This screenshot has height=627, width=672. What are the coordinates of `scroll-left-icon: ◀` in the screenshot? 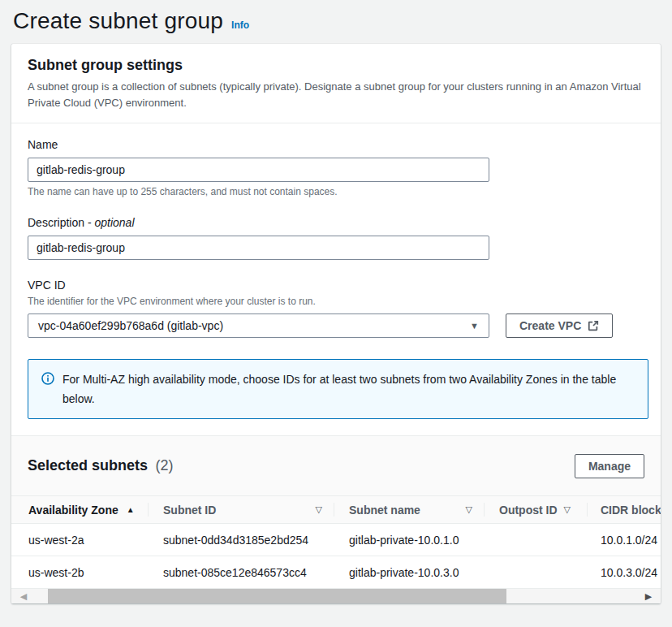 It's located at (24, 596).